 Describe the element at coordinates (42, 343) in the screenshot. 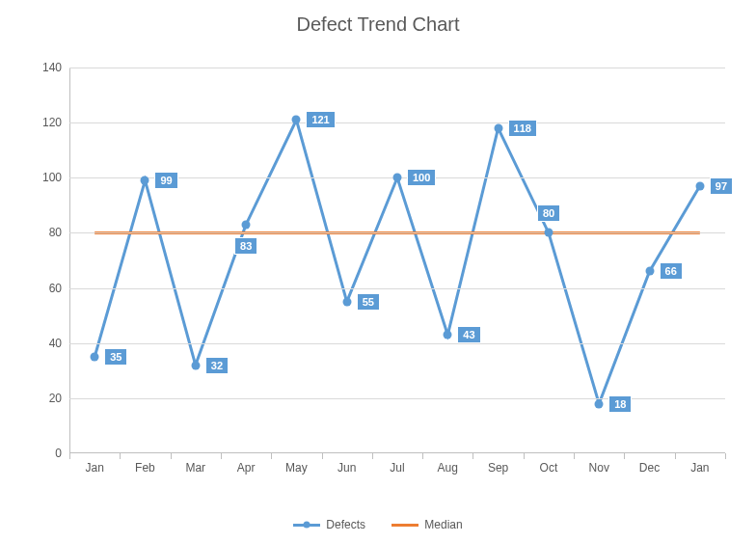

I see `y-tick-label: 40` at that location.